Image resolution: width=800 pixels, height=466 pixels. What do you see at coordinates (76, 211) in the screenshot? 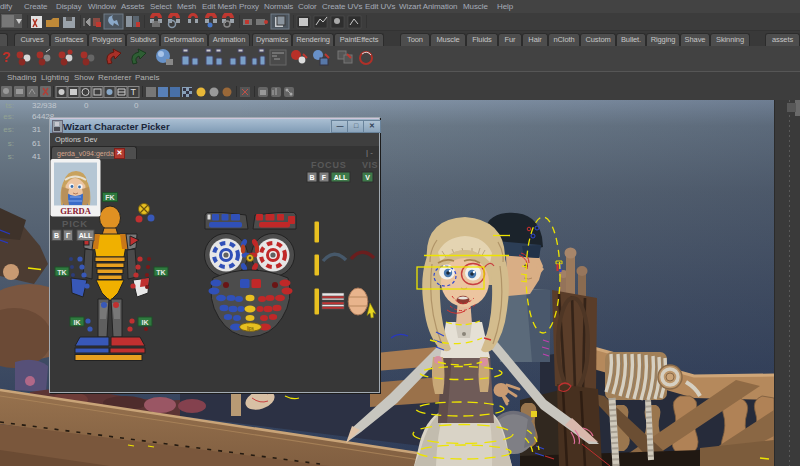
I see `svg-text: GERDA` at bounding box center [76, 211].